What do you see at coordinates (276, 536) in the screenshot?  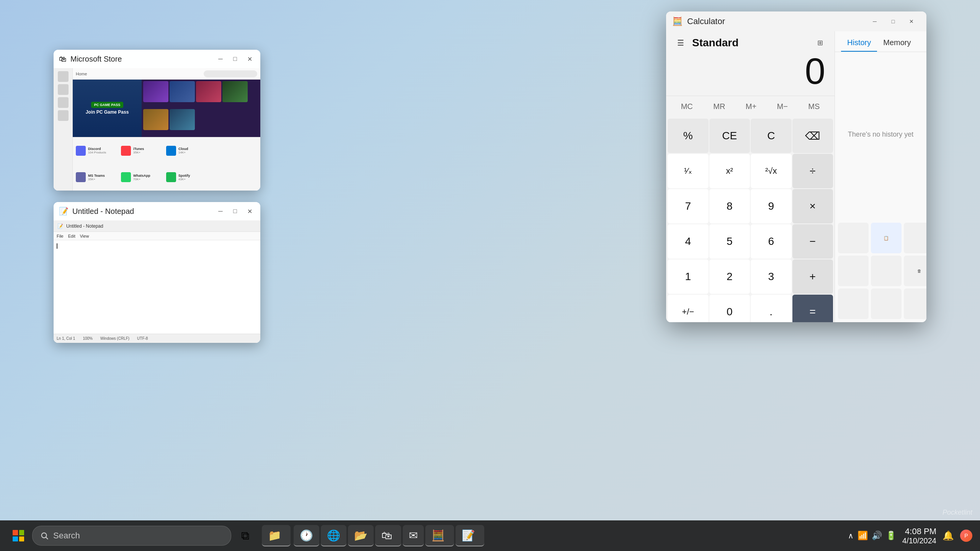 I see `taskbar-app-file-explorer: 📁` at bounding box center [276, 536].